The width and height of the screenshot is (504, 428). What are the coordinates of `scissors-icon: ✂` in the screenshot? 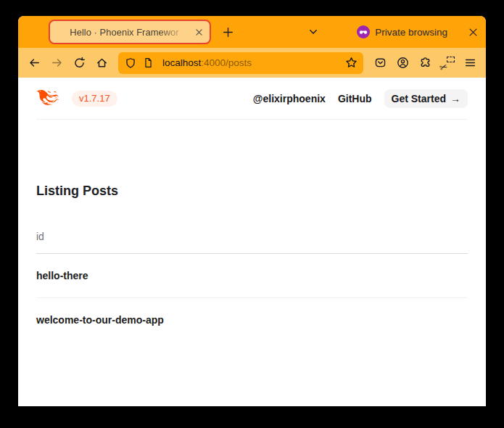 It's located at (443, 67).